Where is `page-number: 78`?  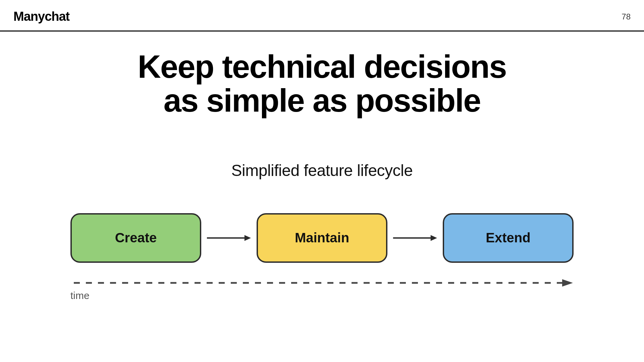 page-number: 78 is located at coordinates (626, 17).